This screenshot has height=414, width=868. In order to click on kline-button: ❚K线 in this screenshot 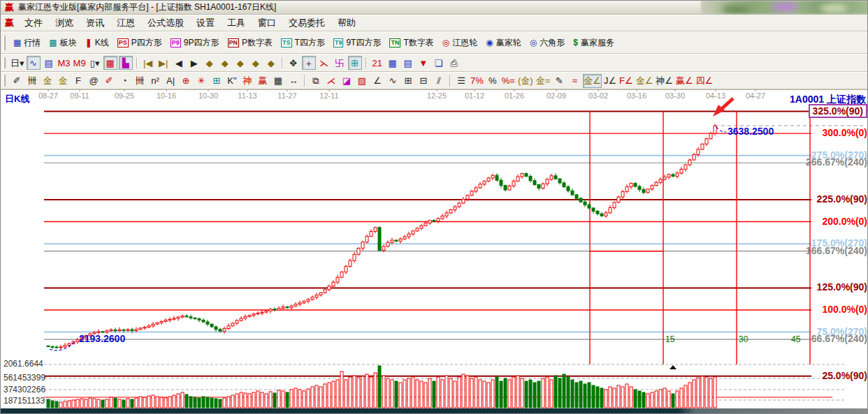, I will do `click(97, 43)`.